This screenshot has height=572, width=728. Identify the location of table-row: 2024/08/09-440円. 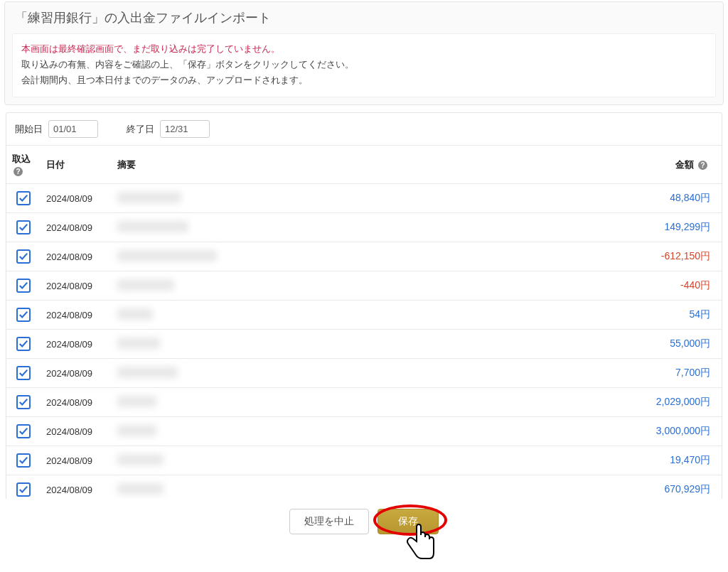
(364, 286).